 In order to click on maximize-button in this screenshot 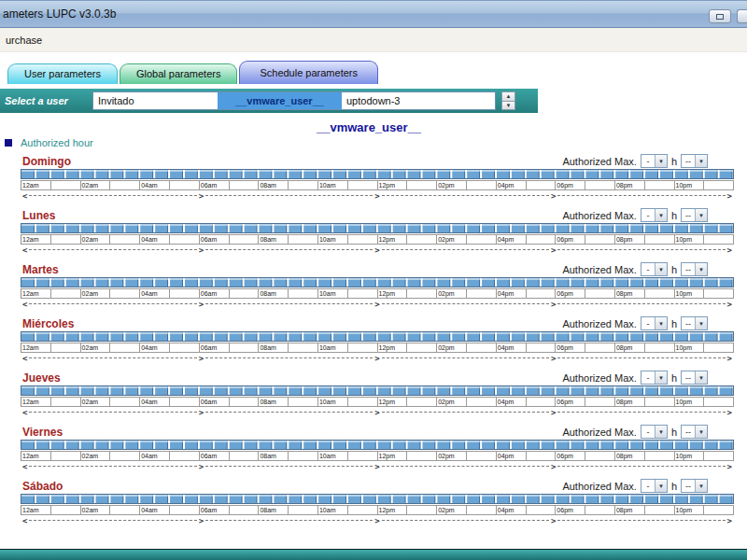, I will do `click(720, 17)`.